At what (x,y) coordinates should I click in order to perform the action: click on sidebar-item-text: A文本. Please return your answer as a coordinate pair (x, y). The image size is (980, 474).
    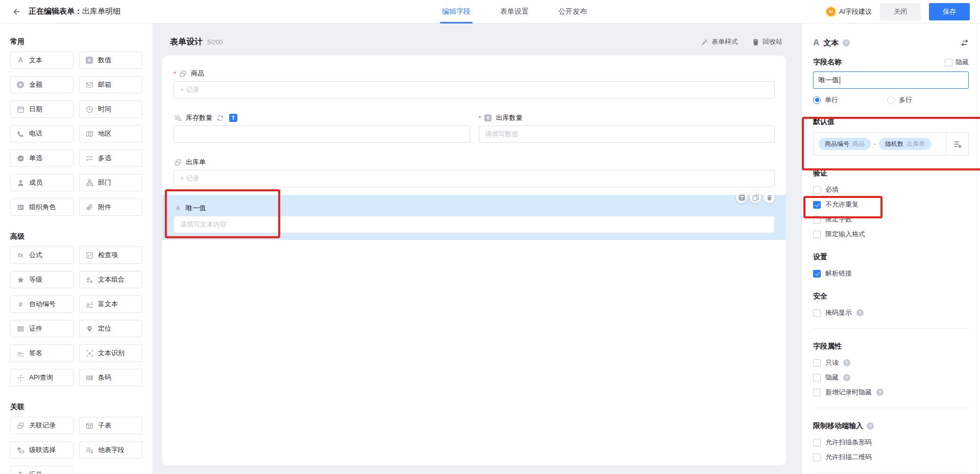
    Looking at the image, I should click on (42, 60).